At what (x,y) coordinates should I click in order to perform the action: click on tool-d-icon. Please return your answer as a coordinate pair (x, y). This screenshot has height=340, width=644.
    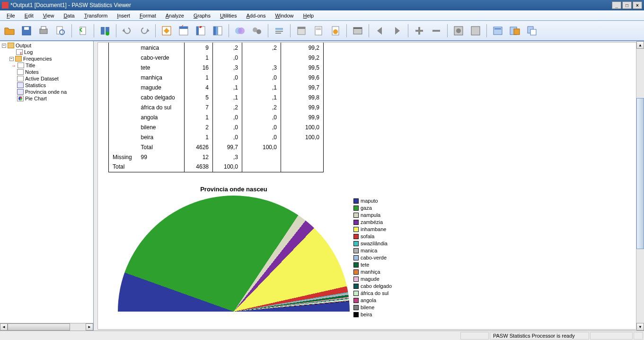
    Looking at the image, I should click on (515, 31).